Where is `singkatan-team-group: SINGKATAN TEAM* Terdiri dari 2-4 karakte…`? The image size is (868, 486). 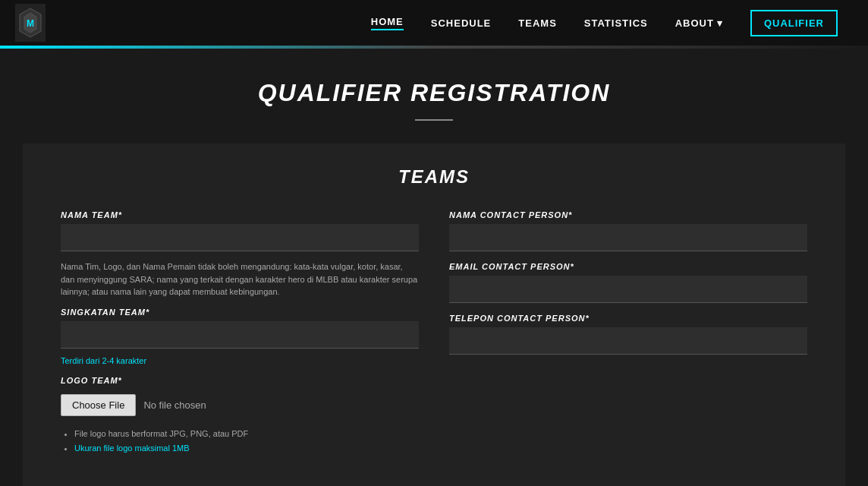 singkatan-team-group: SINGKATAN TEAM* Terdiri dari 2-4 karakte… is located at coordinates (240, 336).